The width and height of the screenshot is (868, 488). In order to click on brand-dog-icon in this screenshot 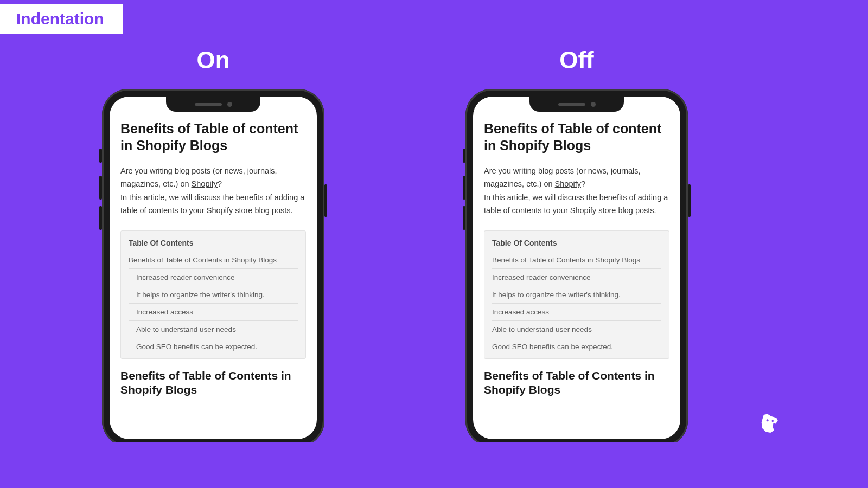, I will do `click(768, 423)`.